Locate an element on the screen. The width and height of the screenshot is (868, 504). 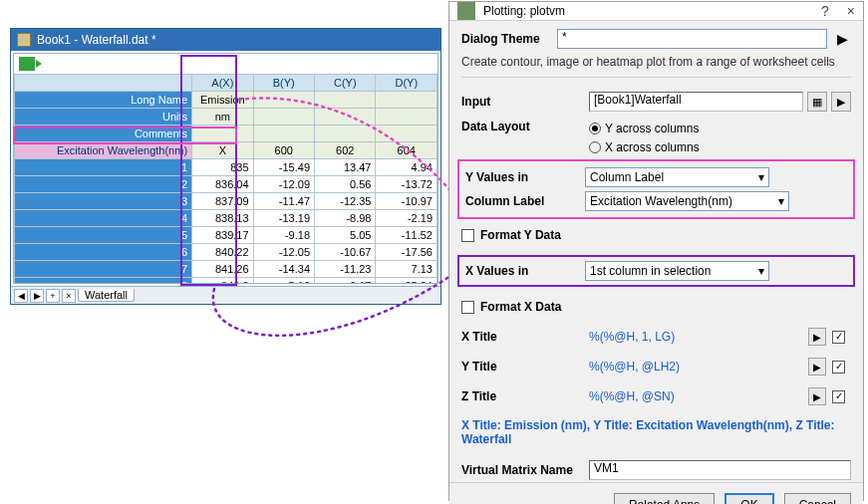
longname-c is located at coordinates (345, 100).